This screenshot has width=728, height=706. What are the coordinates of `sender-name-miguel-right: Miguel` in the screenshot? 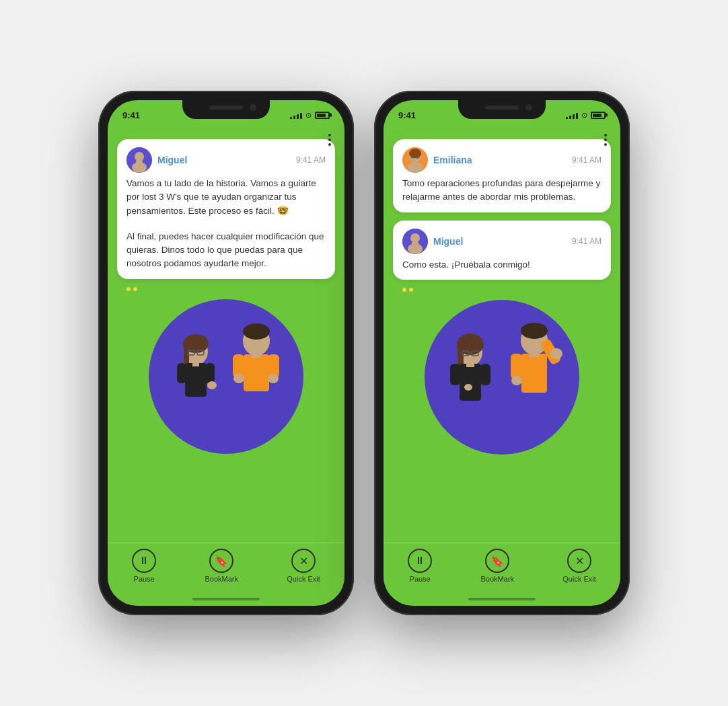 It's located at (448, 241).